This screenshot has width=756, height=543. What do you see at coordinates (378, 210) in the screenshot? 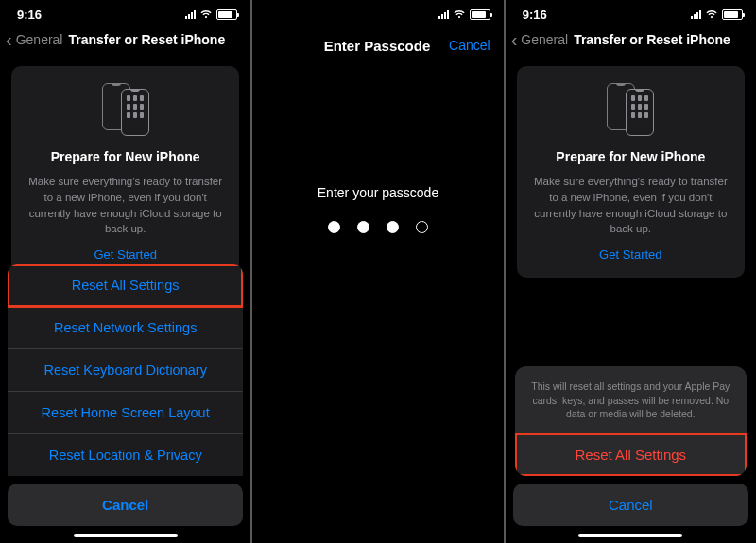
I see `passcode-area: Enter your passcode` at bounding box center [378, 210].